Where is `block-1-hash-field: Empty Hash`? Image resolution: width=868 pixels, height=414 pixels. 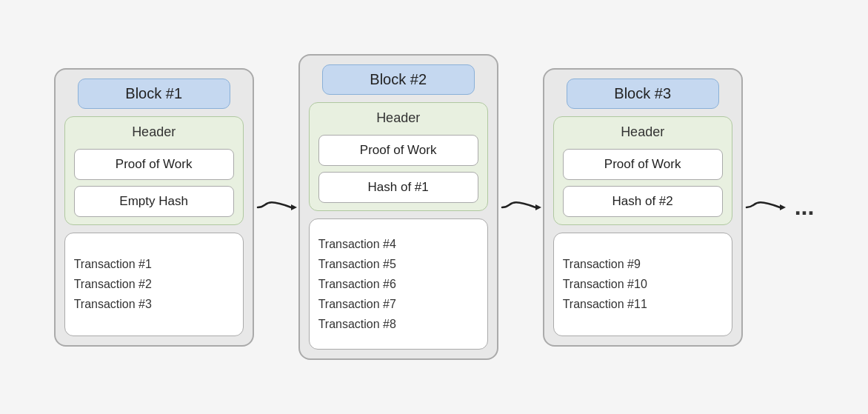 block-1-hash-field: Empty Hash is located at coordinates (154, 201).